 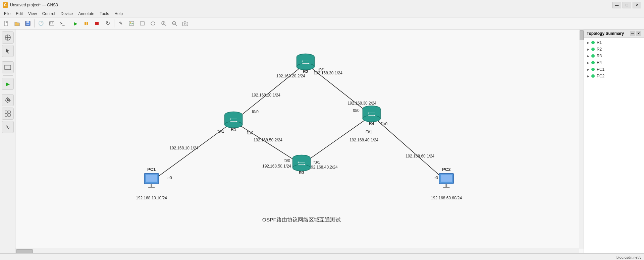 What do you see at coordinates (41, 23) in the screenshot?
I see `preferences-btn: 🕐` at bounding box center [41, 23].